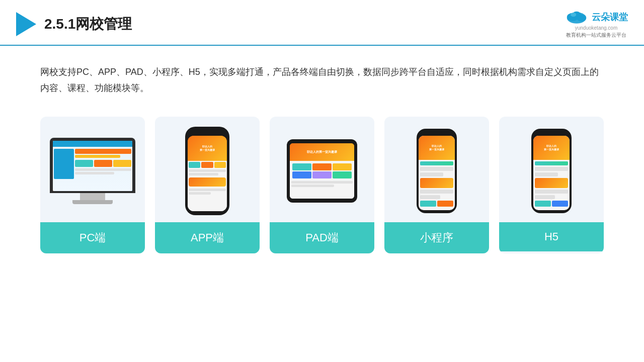 The height and width of the screenshot is (362, 644). I want to click on card-app: 职达人的第一堂兴趣课, so click(207, 185).